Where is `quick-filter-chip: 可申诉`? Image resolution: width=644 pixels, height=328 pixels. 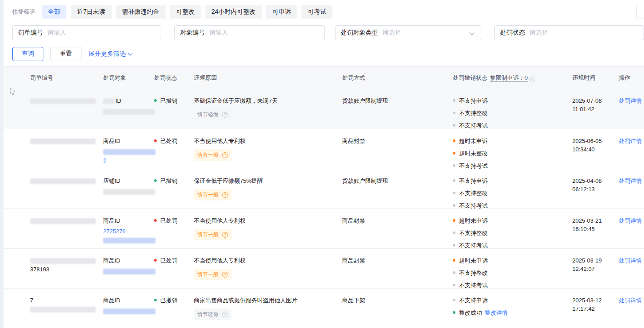
quick-filter-chip: 可申诉 is located at coordinates (282, 12).